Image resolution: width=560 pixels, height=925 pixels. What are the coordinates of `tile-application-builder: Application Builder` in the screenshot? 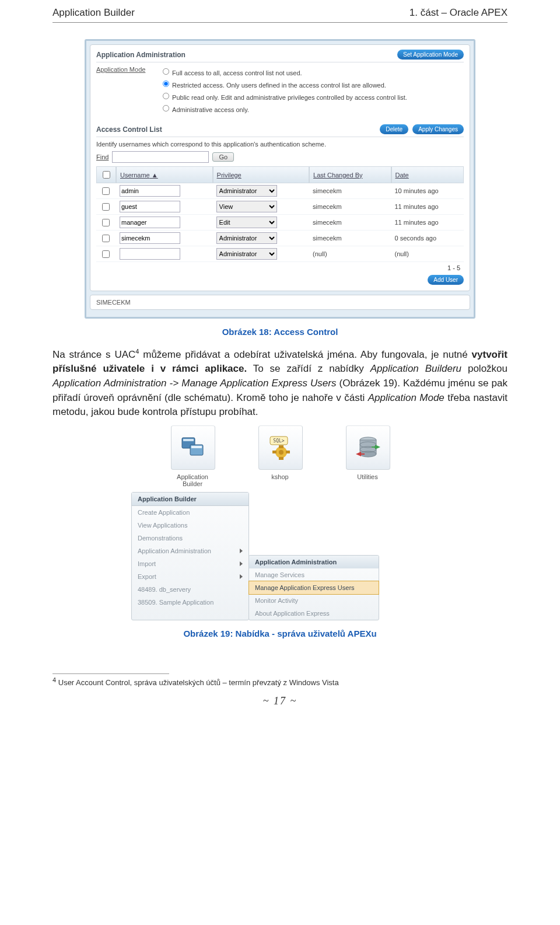 It's located at (192, 456).